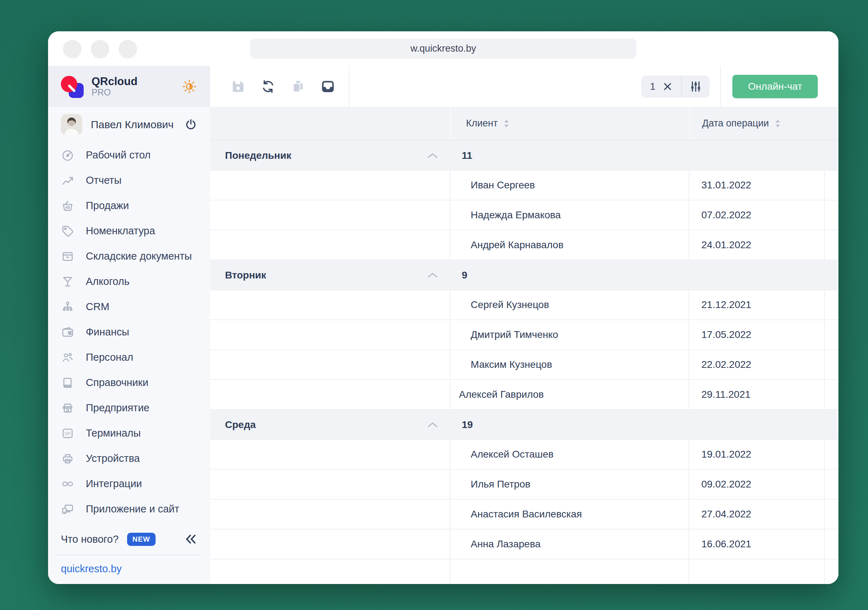 The image size is (868, 610). I want to click on online-chat-button: Онлайн-чат, so click(775, 87).